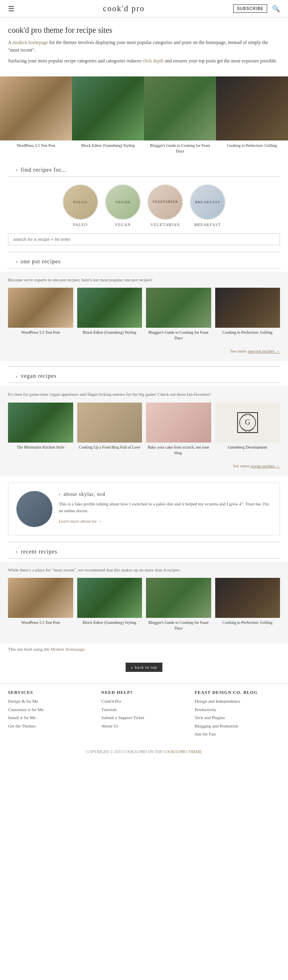 The width and height of the screenshot is (288, 980). Describe the element at coordinates (165, 507) in the screenshot. I see `about-content: › about skylar, nrd This is a fake profi…` at that location.